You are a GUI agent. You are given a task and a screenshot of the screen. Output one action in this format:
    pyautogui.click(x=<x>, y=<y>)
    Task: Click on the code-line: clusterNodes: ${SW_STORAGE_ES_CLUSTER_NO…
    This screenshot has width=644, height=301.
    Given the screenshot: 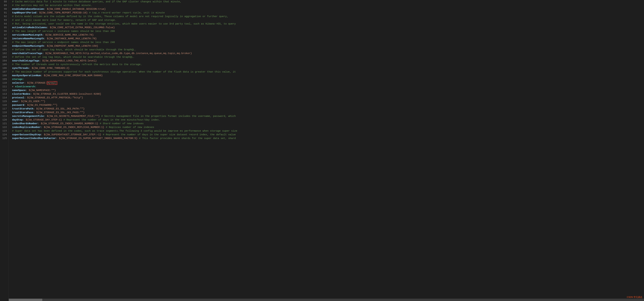 What is the action you would take?
    pyautogui.click(x=328, y=94)
    